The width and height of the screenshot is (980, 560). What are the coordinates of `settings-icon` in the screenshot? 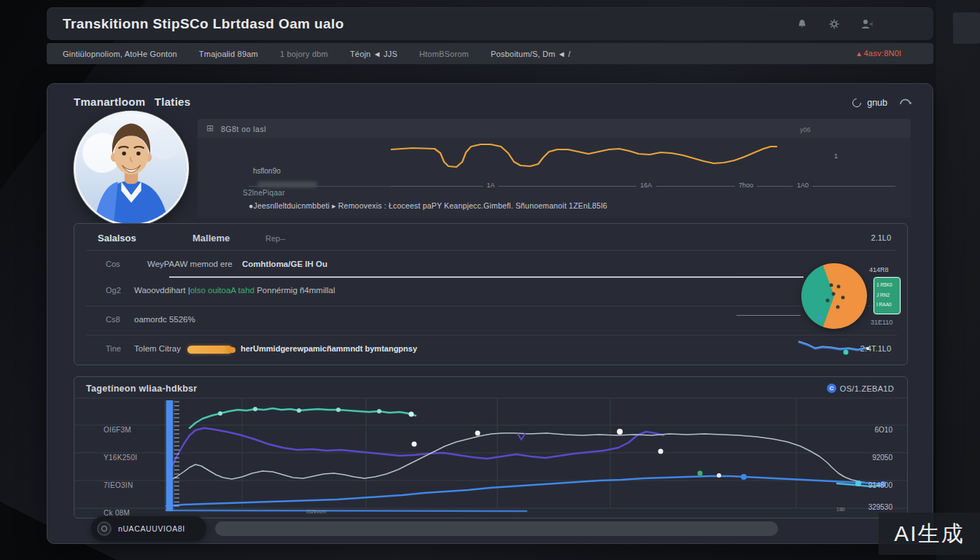 It's located at (834, 24).